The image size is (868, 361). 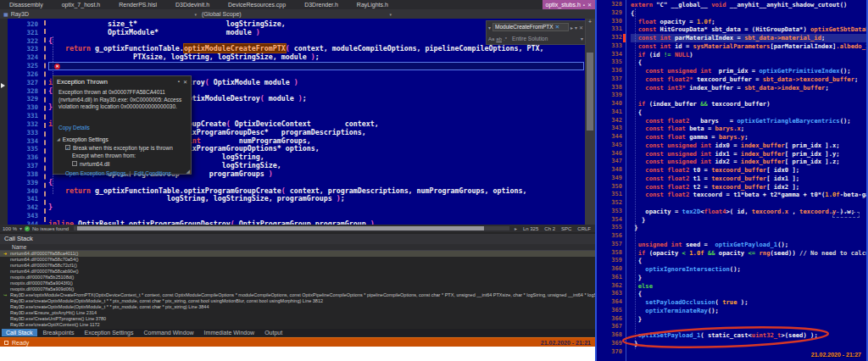 I want to click on exception-settings-toggle: ◢ Exception Settings, so click(x=122, y=137).